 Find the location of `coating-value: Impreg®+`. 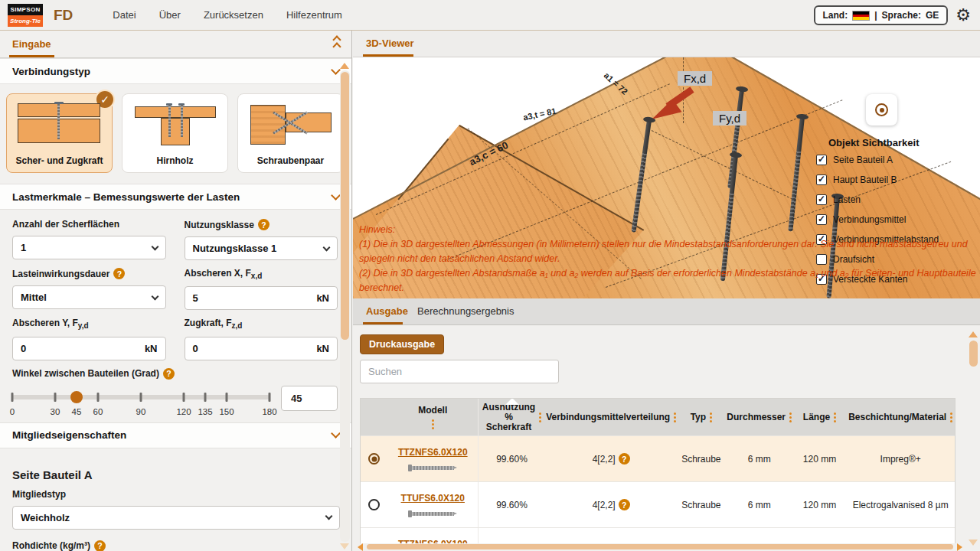

coating-value: Impreg®+ is located at coordinates (900, 536).